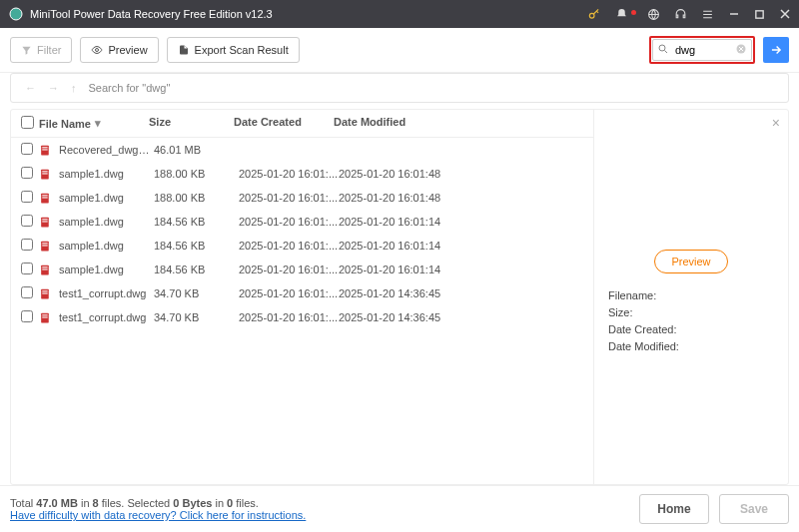 The width and height of the screenshot is (799, 532). What do you see at coordinates (653, 14) in the screenshot?
I see `globe-icon` at bounding box center [653, 14].